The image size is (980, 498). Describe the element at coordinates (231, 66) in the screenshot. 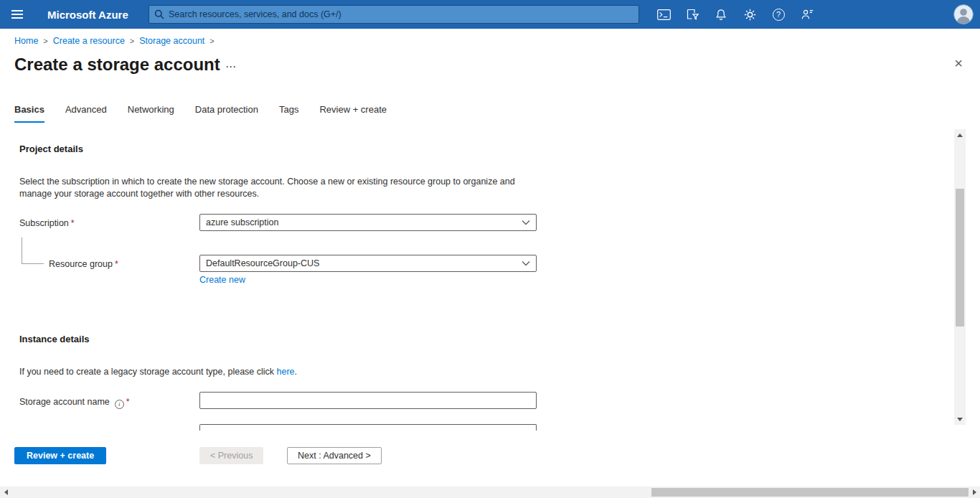

I see `ellipsis-icon: ⋯` at that location.